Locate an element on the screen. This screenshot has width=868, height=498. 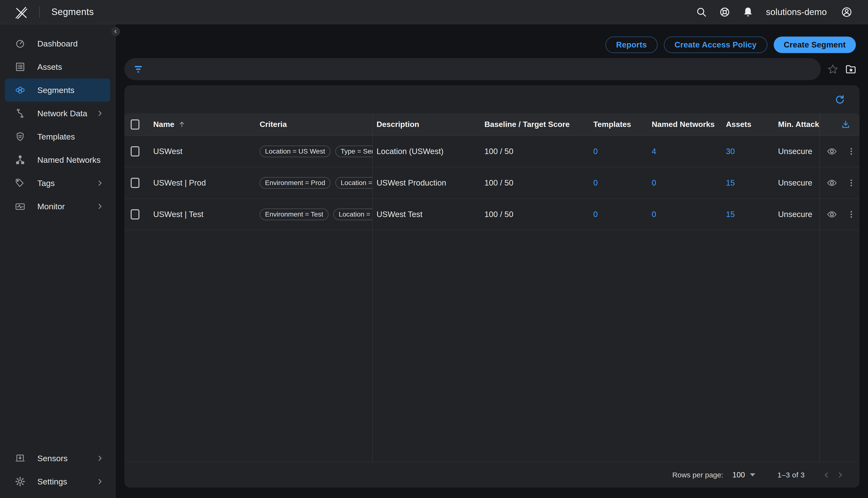
sensors-icon is located at coordinates (20, 458).